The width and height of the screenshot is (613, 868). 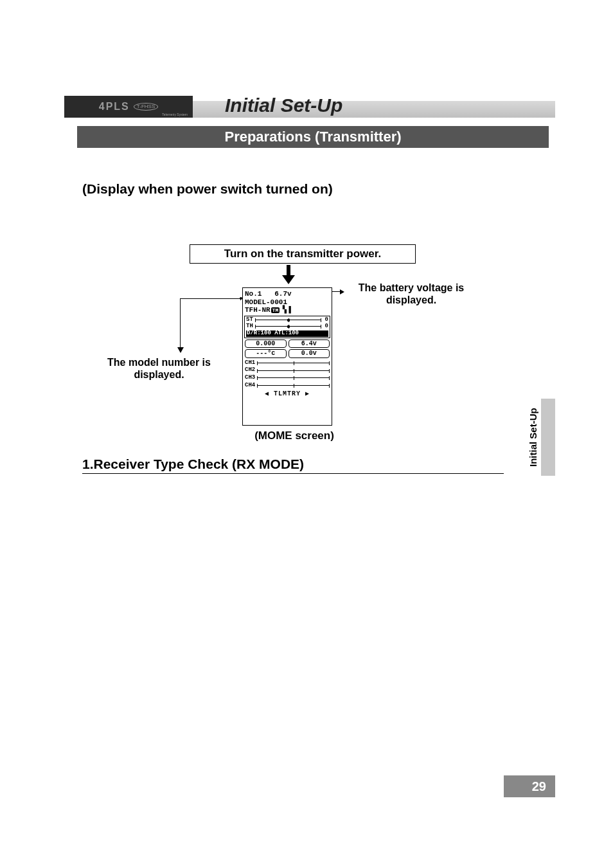 What do you see at coordinates (287, 302) in the screenshot?
I see `lcd-top: No.1 6.7v MODEL-0001 TFH-NRTM▝▖▌` at bounding box center [287, 302].